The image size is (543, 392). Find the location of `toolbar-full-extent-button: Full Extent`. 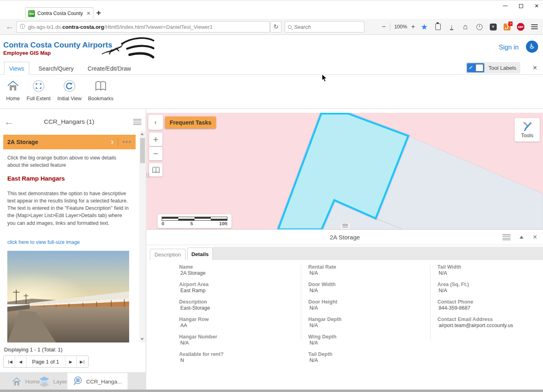

toolbar-full-extent-button: Full Extent is located at coordinates (39, 90).